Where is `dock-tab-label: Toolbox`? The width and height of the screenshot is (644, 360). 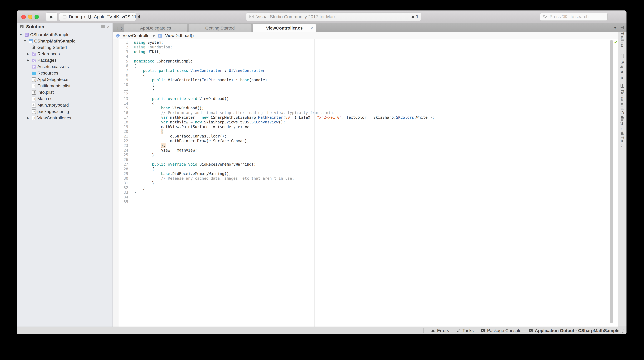 dock-tab-label: Toolbox is located at coordinates (622, 40).